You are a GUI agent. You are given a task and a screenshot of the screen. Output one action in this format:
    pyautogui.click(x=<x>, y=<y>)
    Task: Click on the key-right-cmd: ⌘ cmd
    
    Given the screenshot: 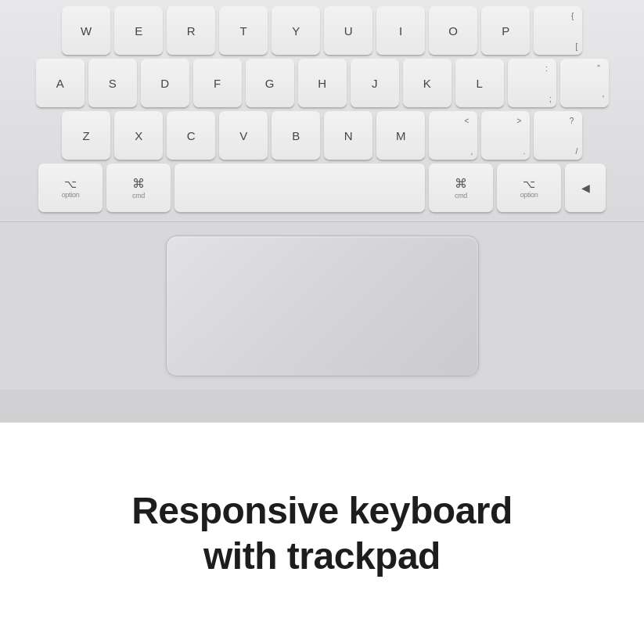 What is the action you would take?
    pyautogui.click(x=461, y=188)
    